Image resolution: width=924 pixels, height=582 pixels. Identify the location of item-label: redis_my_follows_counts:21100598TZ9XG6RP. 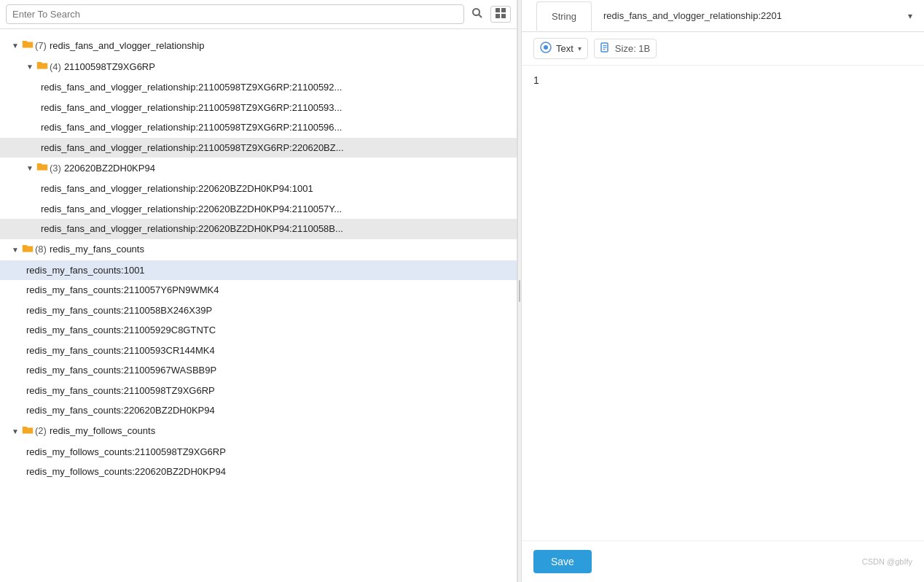
(126, 452).